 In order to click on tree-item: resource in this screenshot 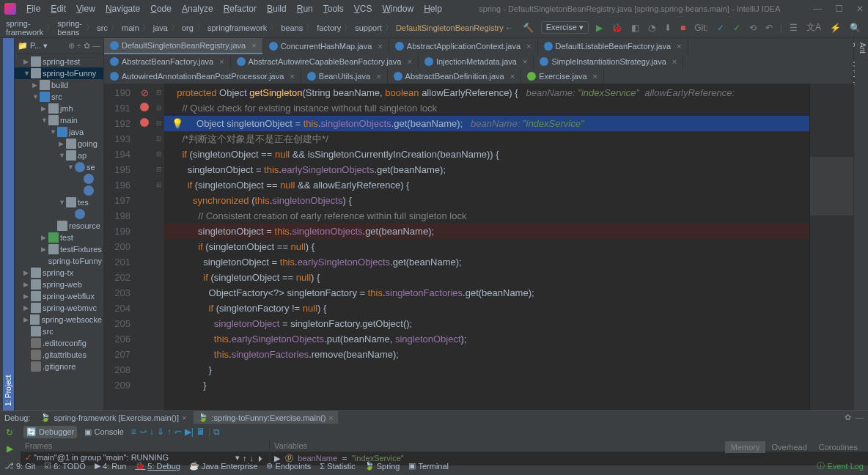, I will do `click(59, 226)`.